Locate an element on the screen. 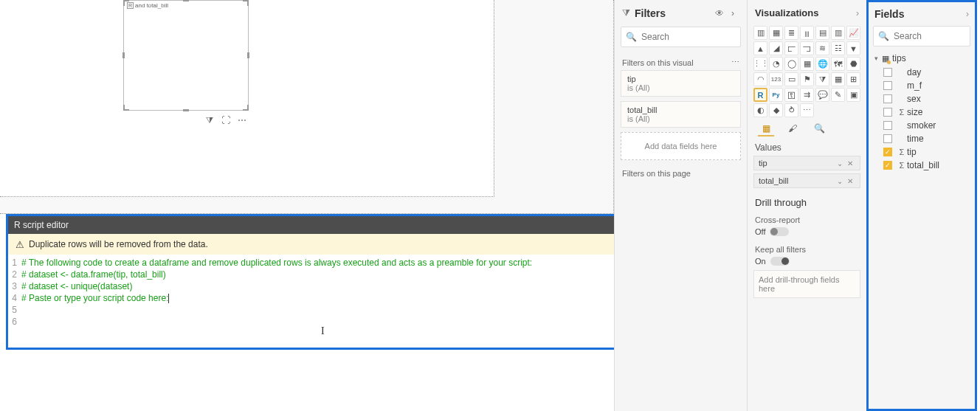 The height and width of the screenshot is (411, 980). viz-tab-fields: ▦ is located at coordinates (766, 130).